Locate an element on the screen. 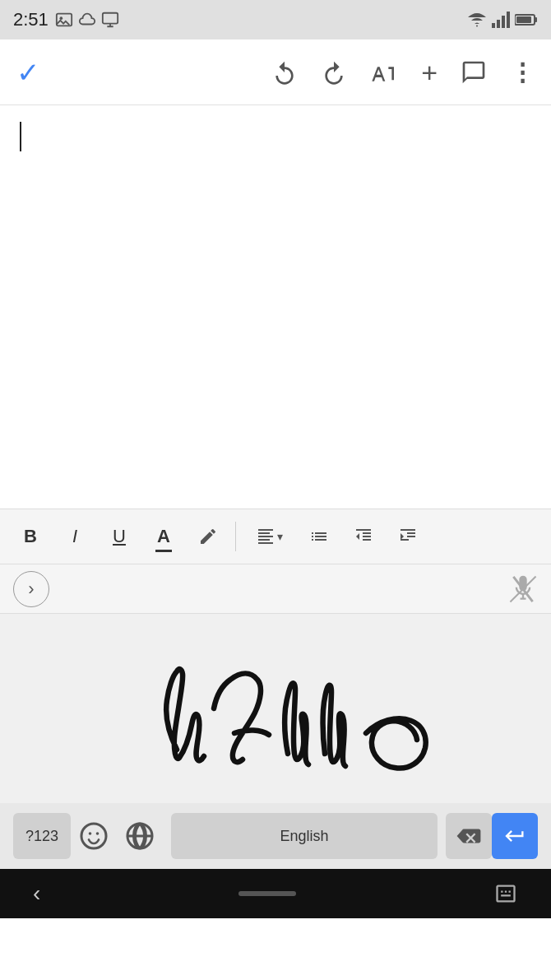 Image resolution: width=551 pixels, height=980 pixels. pencil-icon is located at coordinates (208, 536).